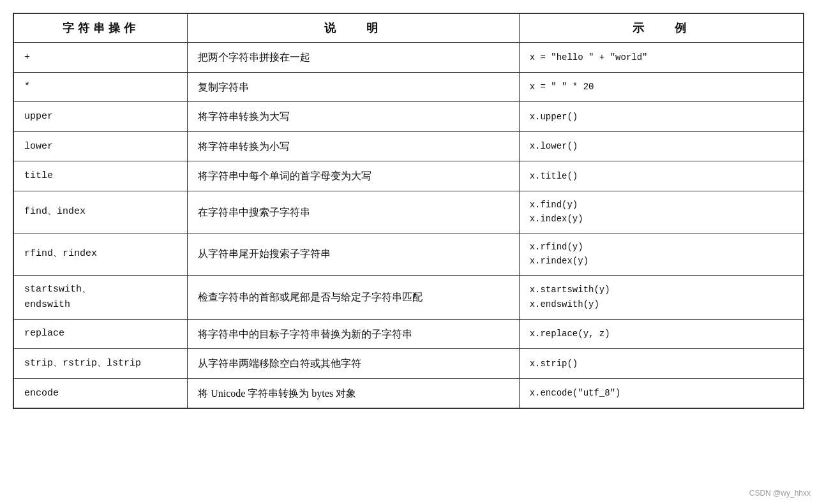 The image size is (817, 504). I want to click on example-strip: x.strip(), so click(661, 364).